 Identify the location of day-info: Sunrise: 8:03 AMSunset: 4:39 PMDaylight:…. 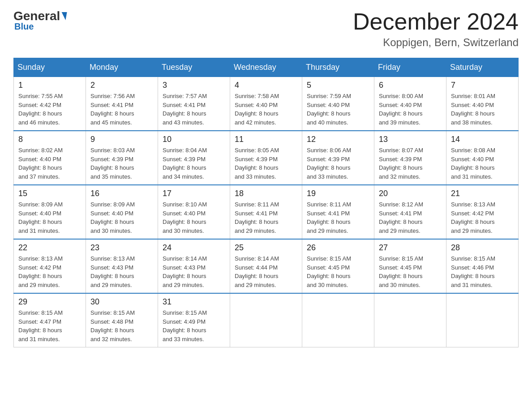
(113, 163).